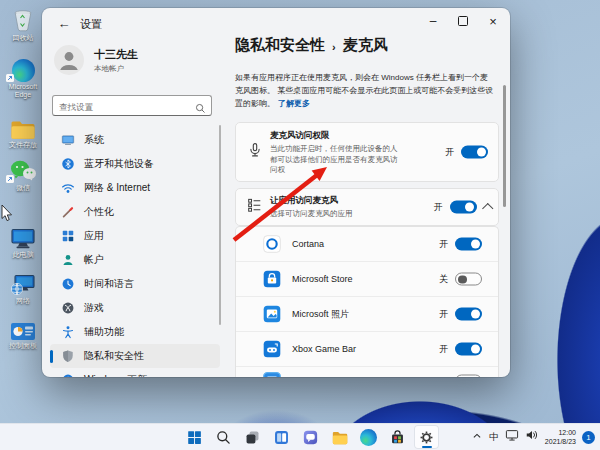  What do you see at coordinates (23, 20) in the screenshot?
I see `recycle-bin-icon` at bounding box center [23, 20].